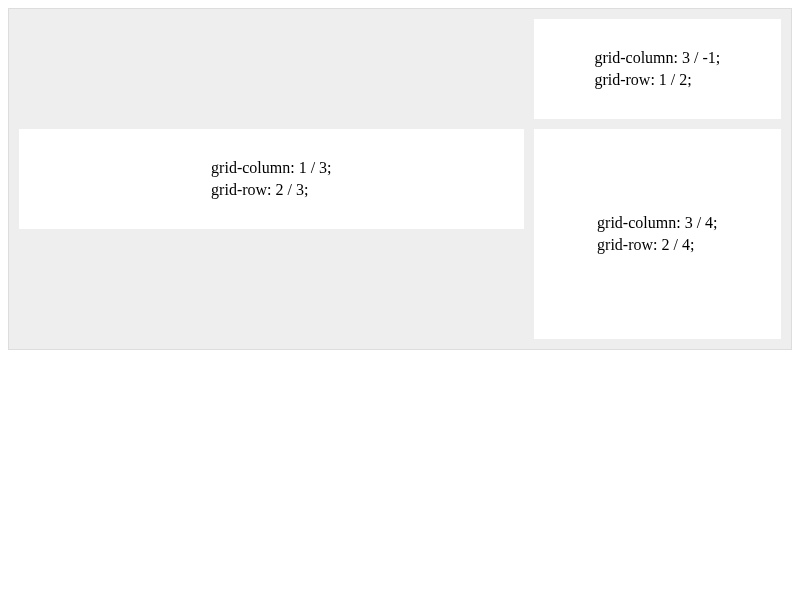 The height and width of the screenshot is (600, 800). What do you see at coordinates (658, 234) in the screenshot?
I see `grid-item-c: grid-column: 3 / 4; grid-row: 2 / 4;` at bounding box center [658, 234].